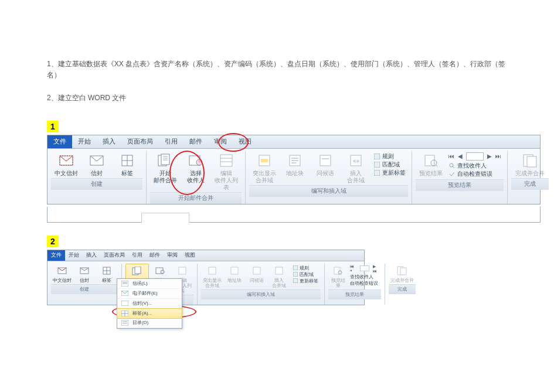 Image resolution: width=554 pixels, height=392 pixels. Describe the element at coordinates (305, 274) in the screenshot. I see `mini-match-2: 匹配域` at that location.